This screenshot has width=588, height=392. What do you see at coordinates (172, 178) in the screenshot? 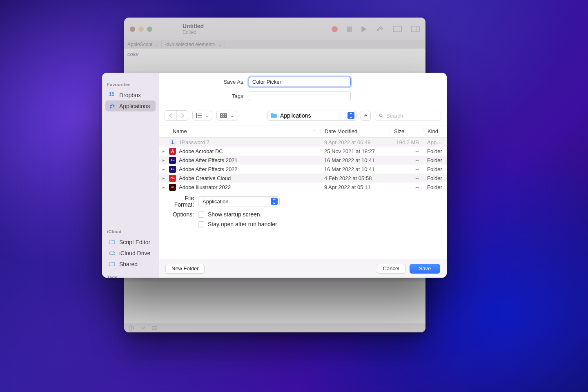
I see `app-icon: Cc` at bounding box center [172, 178].